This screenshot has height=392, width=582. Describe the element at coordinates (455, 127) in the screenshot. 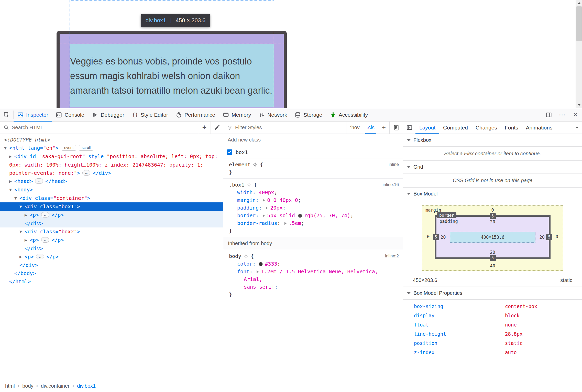

I see `sidebar-tab-computed: Computed` at that location.